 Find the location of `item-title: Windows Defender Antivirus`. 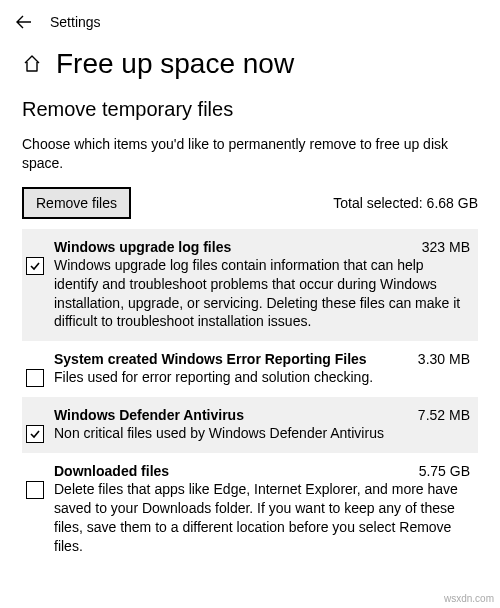

item-title: Windows Defender Antivirus is located at coordinates (149, 415).